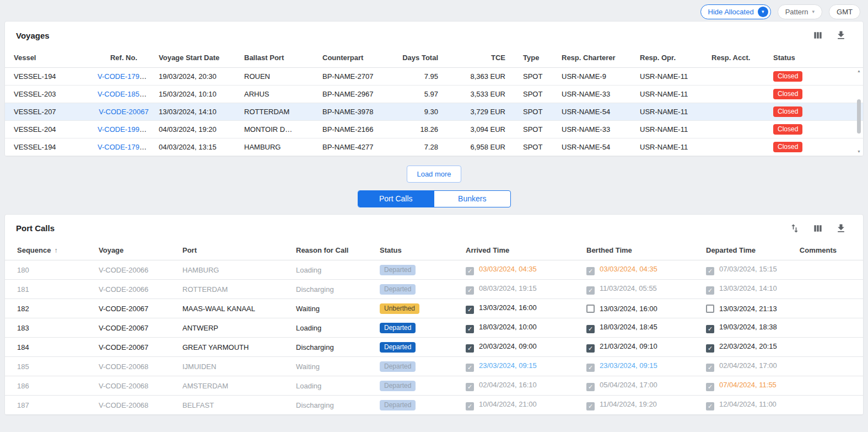 Image resolution: width=868 pixels, height=432 pixels. I want to click on voyages-scrollbar: ▲ ▼, so click(859, 111).